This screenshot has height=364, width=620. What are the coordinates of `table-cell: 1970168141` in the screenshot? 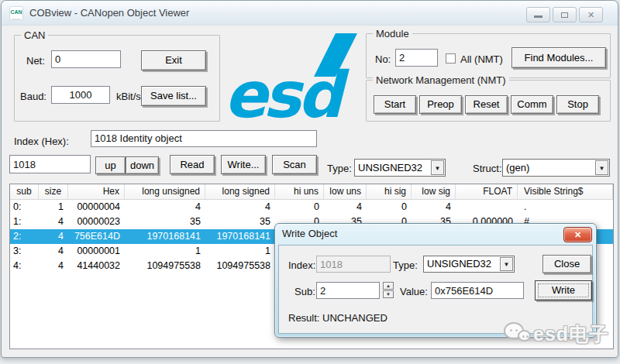 It's located at (240, 237).